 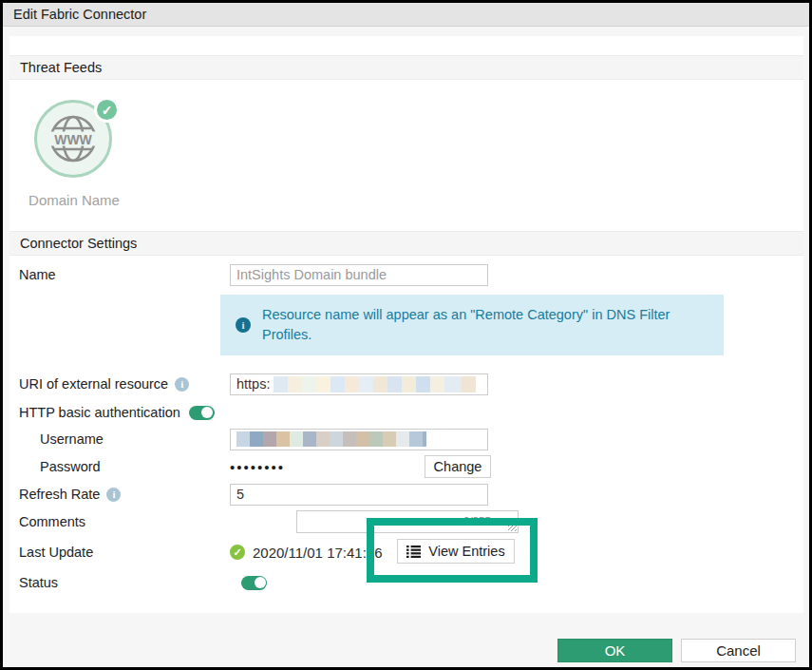 I want to click on globe-svg: WWW, so click(x=73, y=139).